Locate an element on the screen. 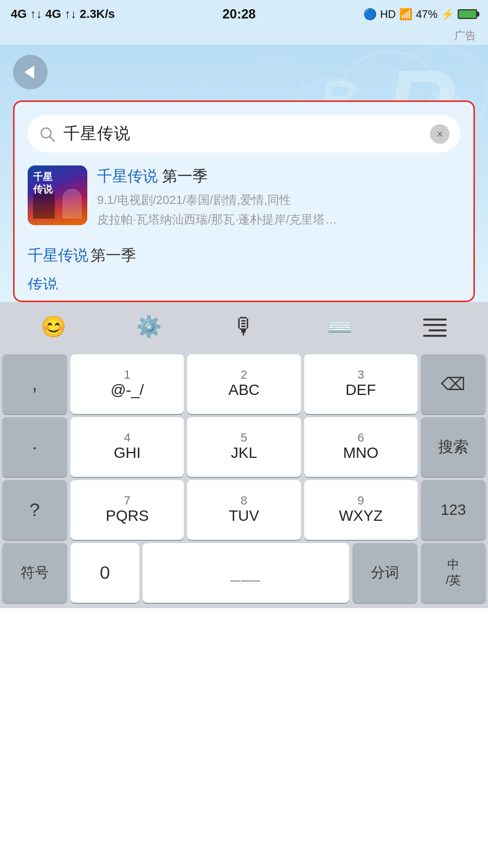 Image resolution: width=488 pixels, height=868 pixels. key-3-letters: DEF is located at coordinates (361, 390).